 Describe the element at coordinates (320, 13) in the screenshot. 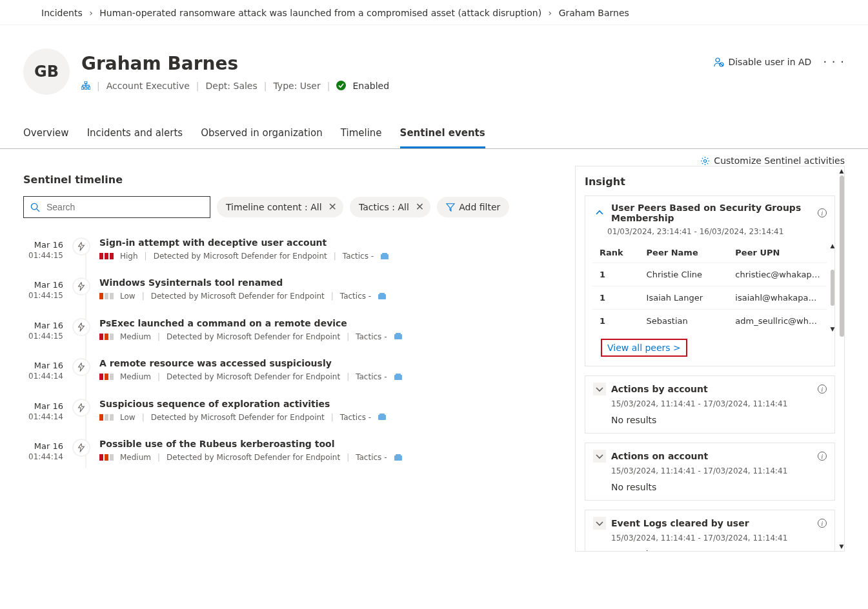

I see `breadcrumb-incident: Human-operated ransomware attack was lau…` at that location.